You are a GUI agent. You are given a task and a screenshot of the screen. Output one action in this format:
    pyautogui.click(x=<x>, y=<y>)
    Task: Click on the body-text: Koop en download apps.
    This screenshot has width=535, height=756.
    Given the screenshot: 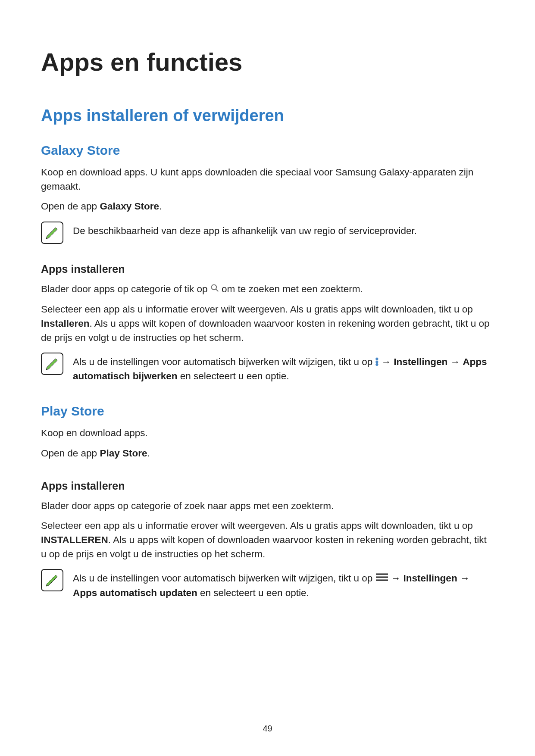 What is the action you would take?
    pyautogui.click(x=267, y=434)
    